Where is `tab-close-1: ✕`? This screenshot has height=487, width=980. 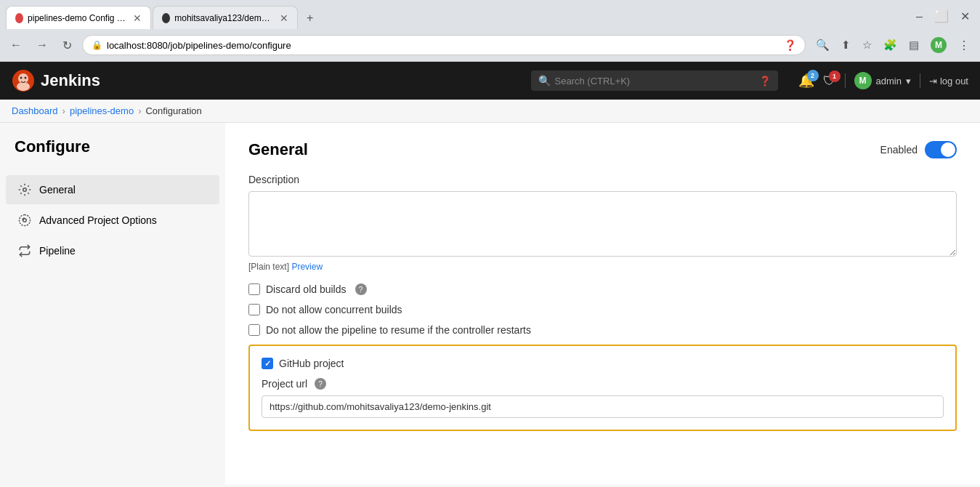 tab-close-1: ✕ is located at coordinates (137, 18).